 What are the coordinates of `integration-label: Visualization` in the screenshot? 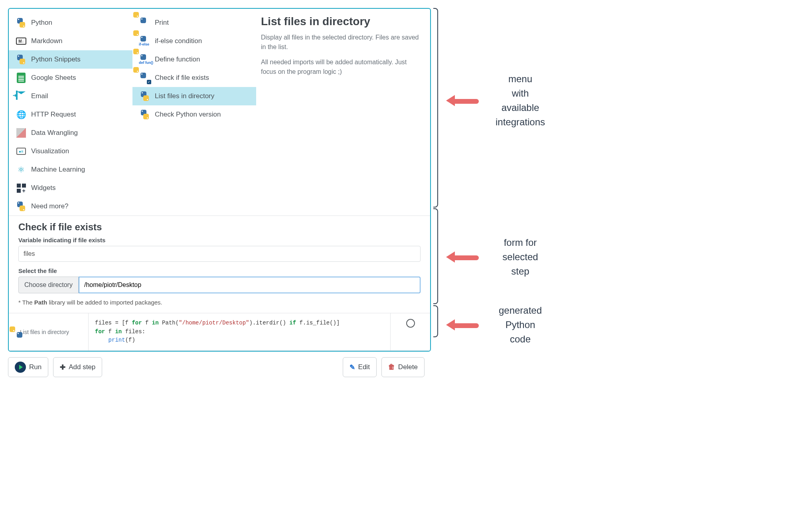 It's located at (50, 151).